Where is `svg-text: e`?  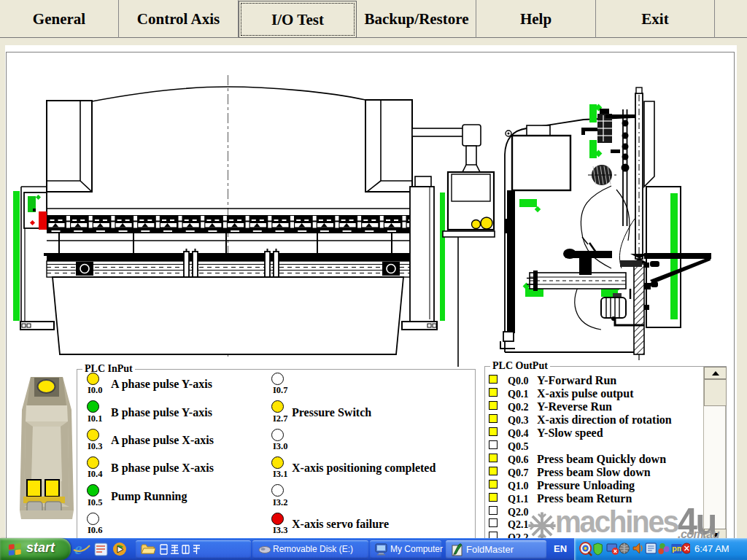
svg-text: e is located at coordinates (79, 549).